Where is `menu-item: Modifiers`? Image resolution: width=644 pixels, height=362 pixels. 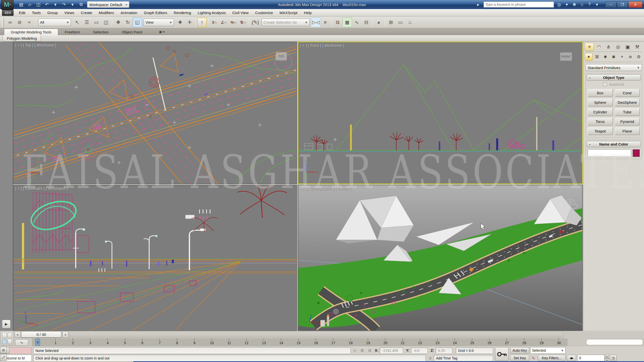
menu-item: Modifiers is located at coordinates (106, 13).